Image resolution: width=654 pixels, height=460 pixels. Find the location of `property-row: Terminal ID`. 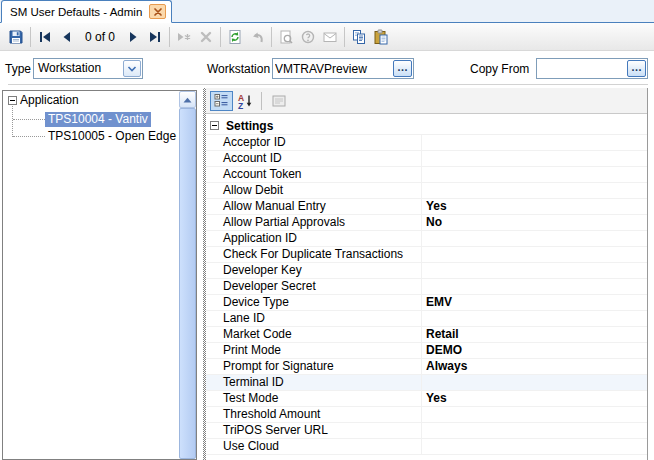

property-row: Terminal ID is located at coordinates (426, 383).